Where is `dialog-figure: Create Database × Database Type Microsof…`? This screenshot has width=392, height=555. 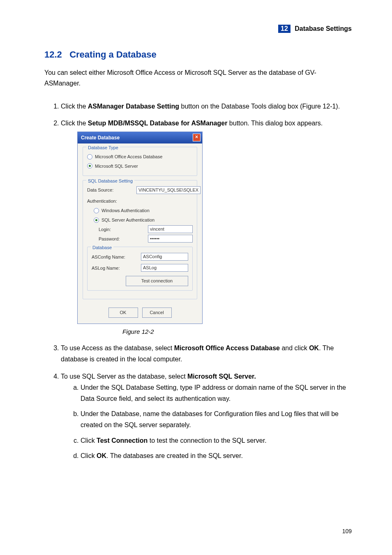
dialog-figure: Create Database × Database Type Microsof… is located at coordinates (140, 228).